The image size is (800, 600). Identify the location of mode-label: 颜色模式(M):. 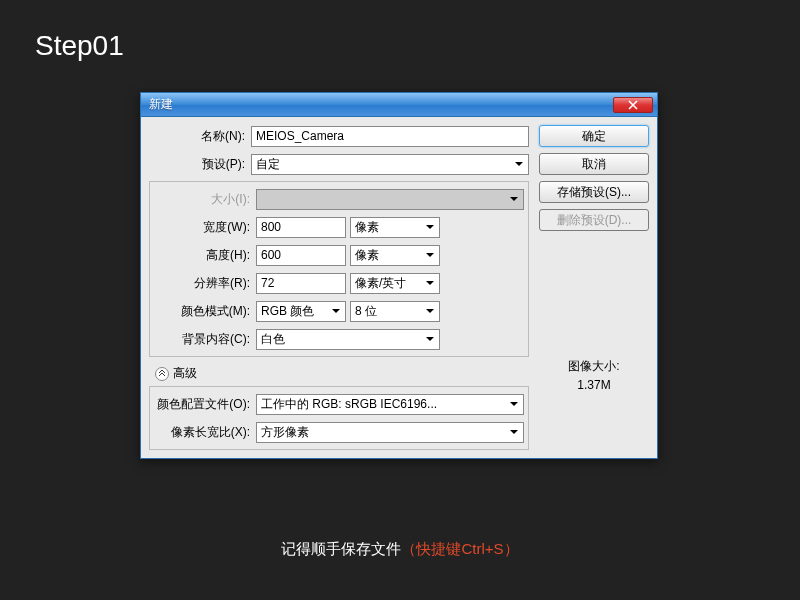
(205, 312).